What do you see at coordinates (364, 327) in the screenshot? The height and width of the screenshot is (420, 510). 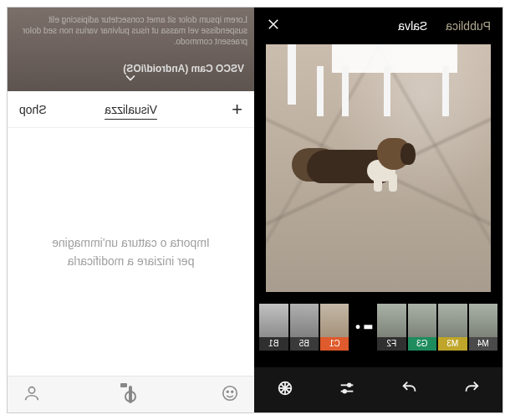 I see `compare-icon` at bounding box center [364, 327].